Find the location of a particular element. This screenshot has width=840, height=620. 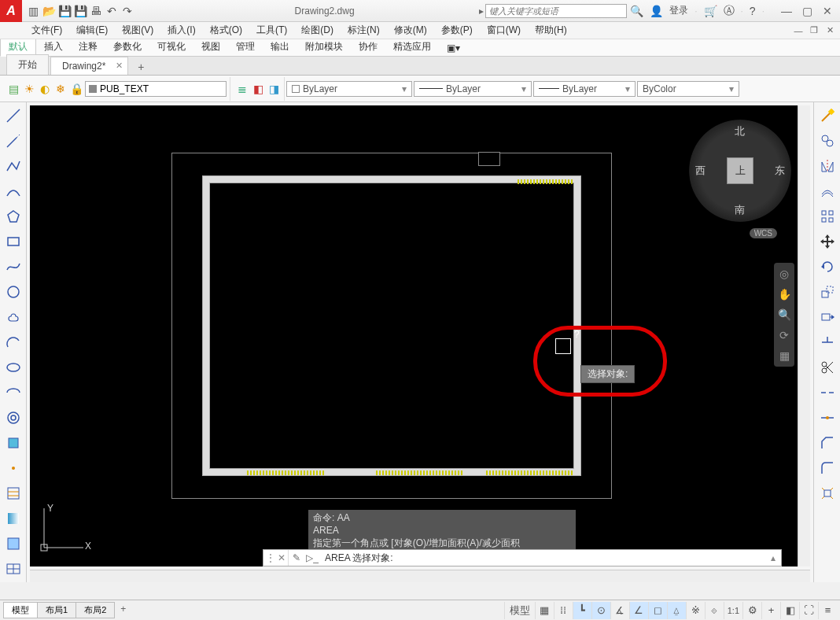

app-store-icon: Ⓐ is located at coordinates (729, 11).